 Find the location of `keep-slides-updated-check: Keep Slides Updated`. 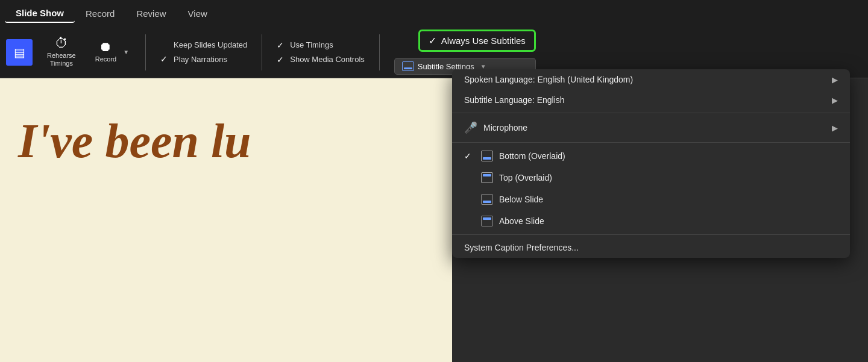

keep-slides-updated-check: Keep Slides Updated is located at coordinates (204, 45).